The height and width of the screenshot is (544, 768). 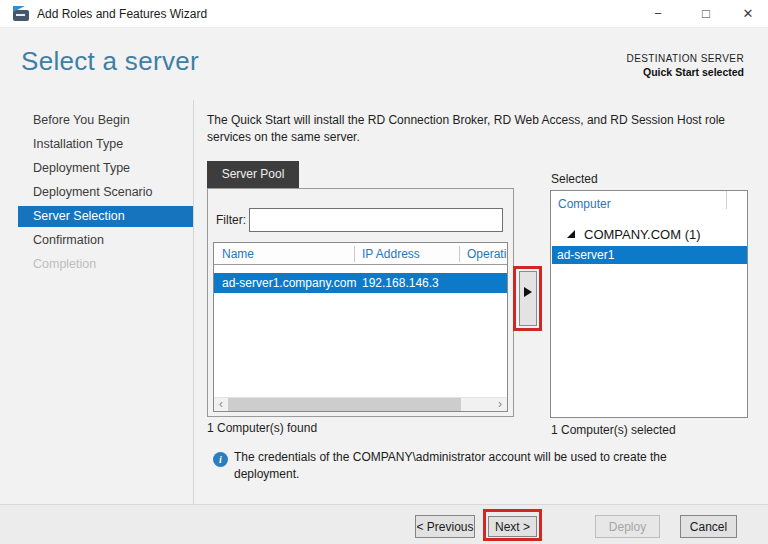 I want to click on close-icon: ✕, so click(x=748, y=14).